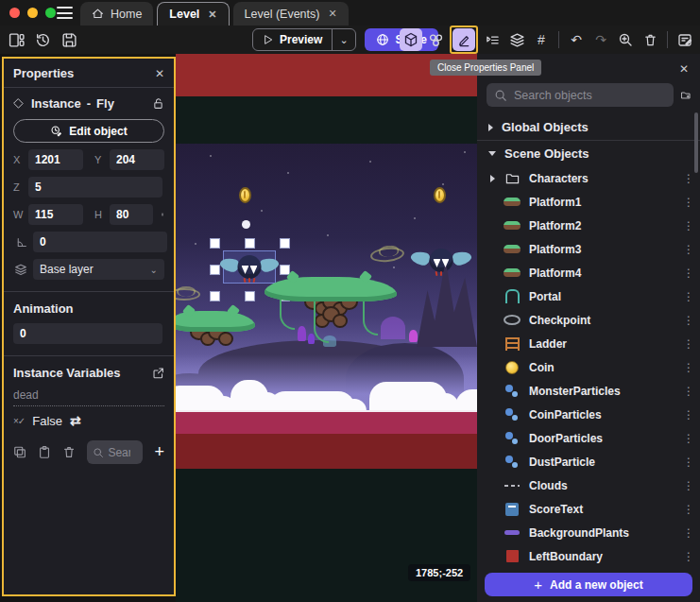 Image resolution: width=700 pixels, height=602 pixels. Describe the element at coordinates (625, 40) in the screenshot. I see `zoom-in-button` at that location.